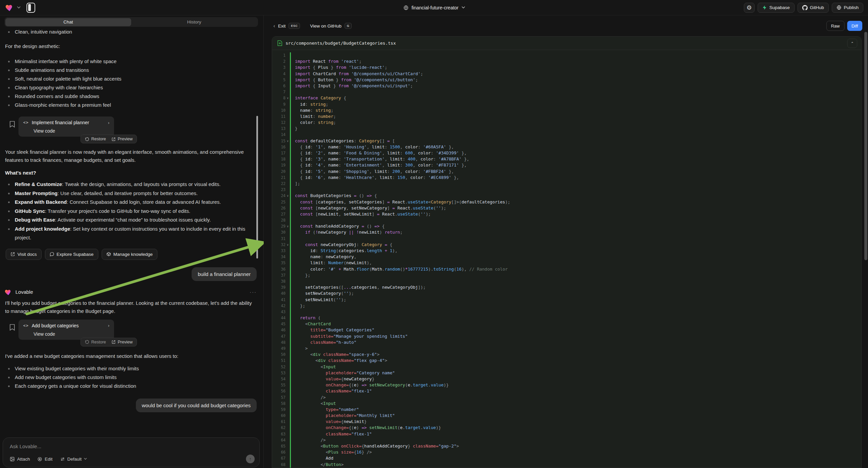 This screenshot has height=468, width=868. I want to click on code-line: 29∨ const handleAddCategory = () => {, so click(567, 226).